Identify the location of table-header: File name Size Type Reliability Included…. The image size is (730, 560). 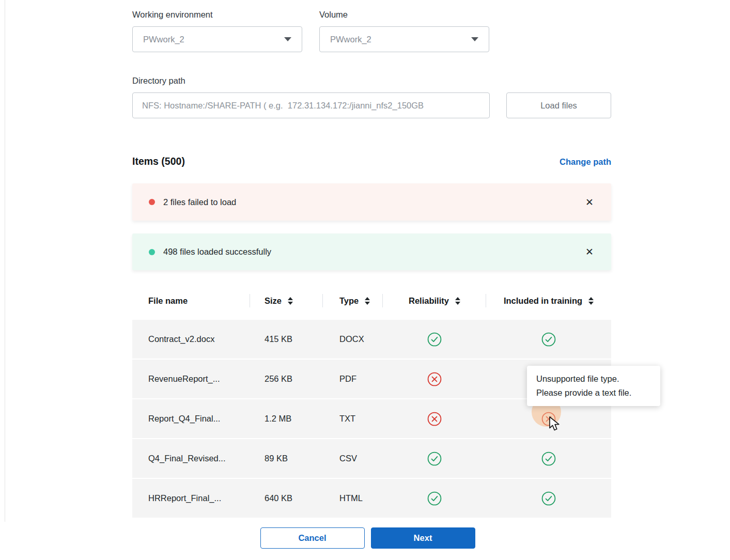
(372, 301).